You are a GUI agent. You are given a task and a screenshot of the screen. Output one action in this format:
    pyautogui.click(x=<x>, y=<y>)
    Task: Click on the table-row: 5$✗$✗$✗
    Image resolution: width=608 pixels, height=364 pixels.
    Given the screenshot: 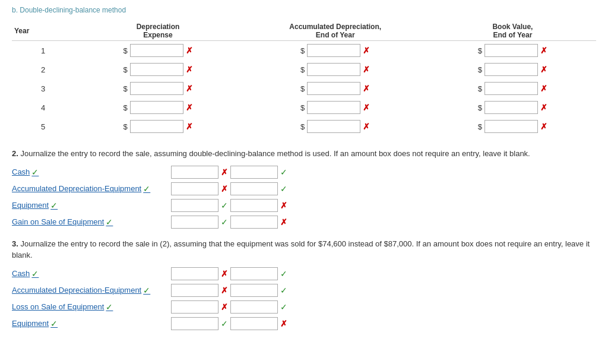 What is the action you would take?
    pyautogui.click(x=304, y=126)
    